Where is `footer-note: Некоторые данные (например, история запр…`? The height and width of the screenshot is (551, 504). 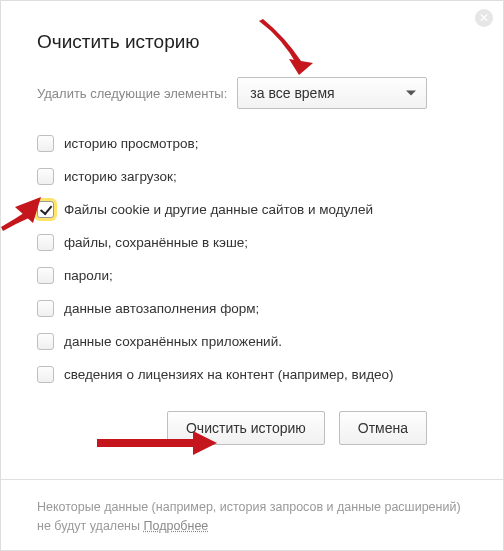
footer-note: Некоторые данные (например, история запр… is located at coordinates (252, 515).